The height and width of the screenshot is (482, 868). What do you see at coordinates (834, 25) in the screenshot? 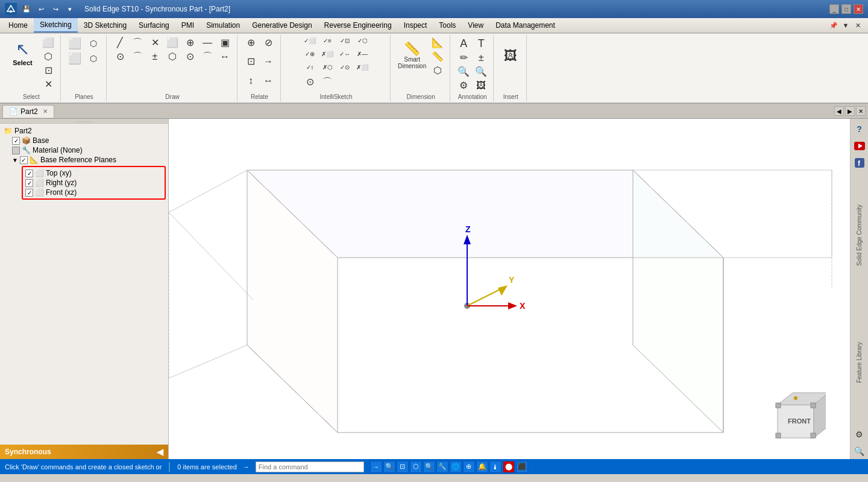
I see `pin-btn: 📌` at bounding box center [834, 25].